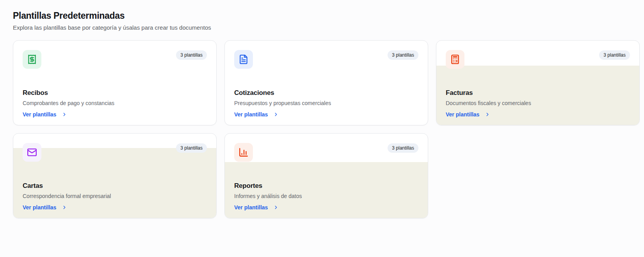  I want to click on page-subtitle: Explora las plantillas base por categorí…, so click(329, 27).